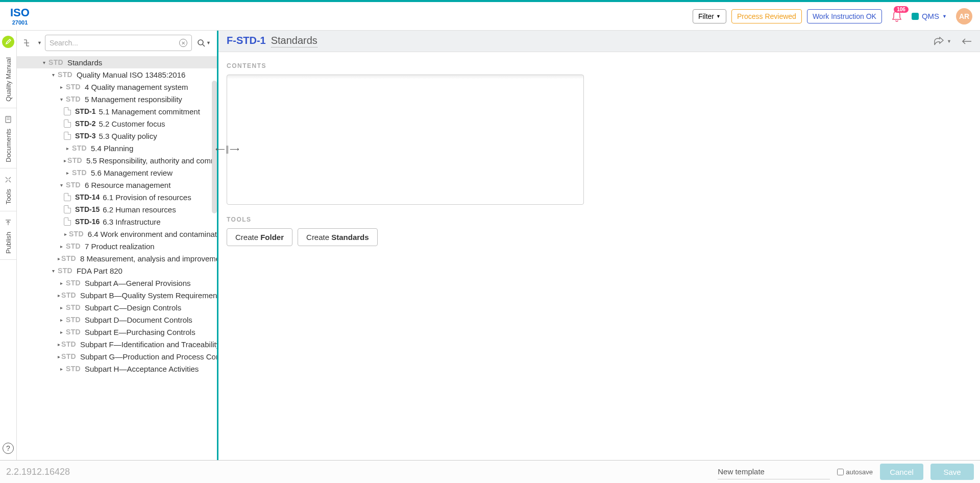 This screenshot has width=980, height=483. What do you see at coordinates (774, 472) in the screenshot?
I see `template-name-input` at bounding box center [774, 472].